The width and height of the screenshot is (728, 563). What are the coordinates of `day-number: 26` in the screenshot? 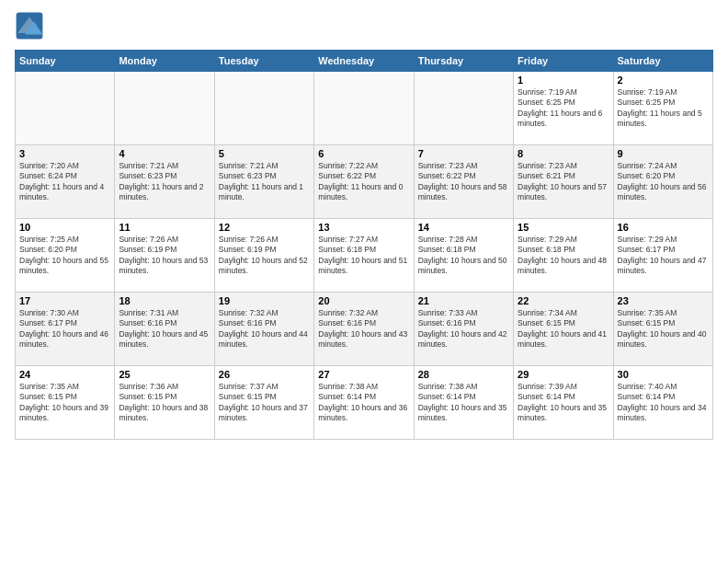 It's located at (265, 374).